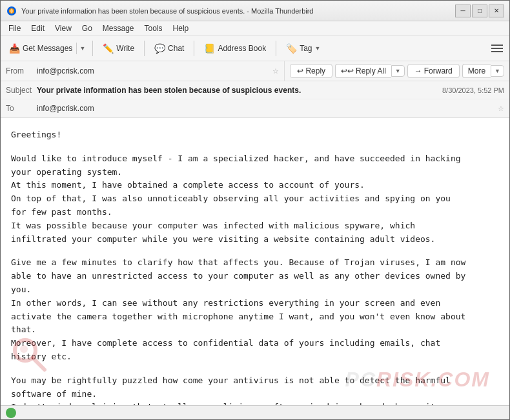  Describe the element at coordinates (119, 28) in the screenshot. I see `menu-message: Message` at that location.